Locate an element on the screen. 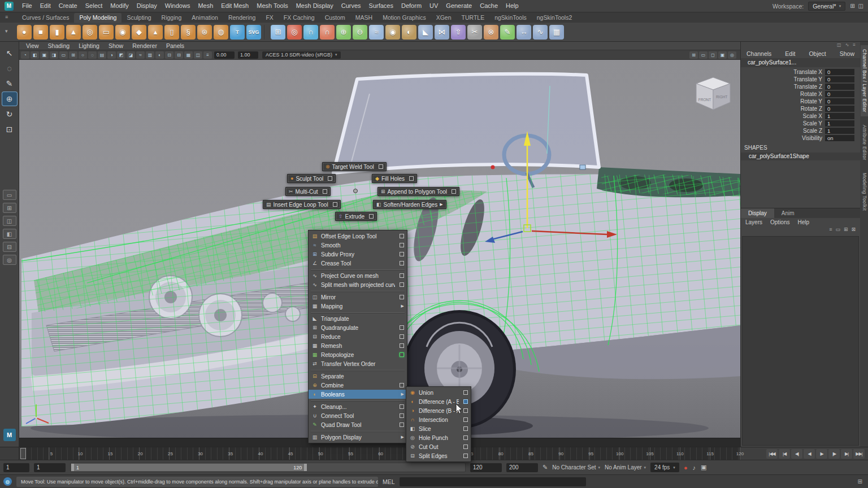 The width and height of the screenshot is (868, 488). menu-item: ⊟ Split Edges is located at coordinates (439, 456).